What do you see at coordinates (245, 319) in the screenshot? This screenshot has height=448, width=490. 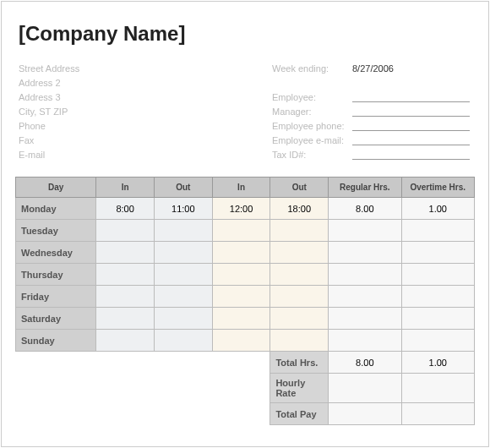 I see `table-row: Saturday` at bounding box center [245, 319].